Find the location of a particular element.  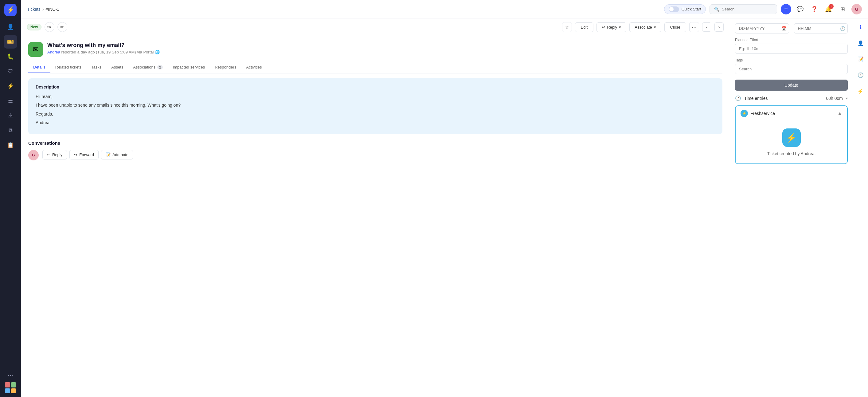

tab-responders: Responders is located at coordinates (226, 67).